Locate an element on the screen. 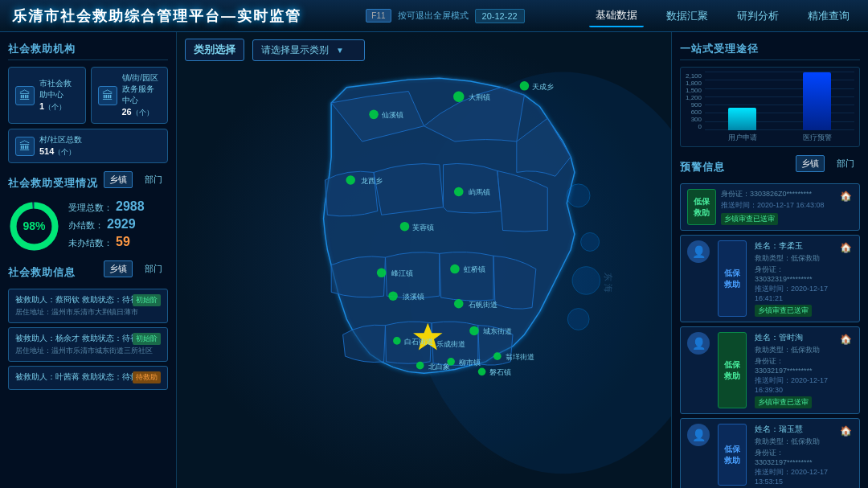 This screenshot has width=868, height=488. svg-text: 大荆镇 is located at coordinates (479, 97).